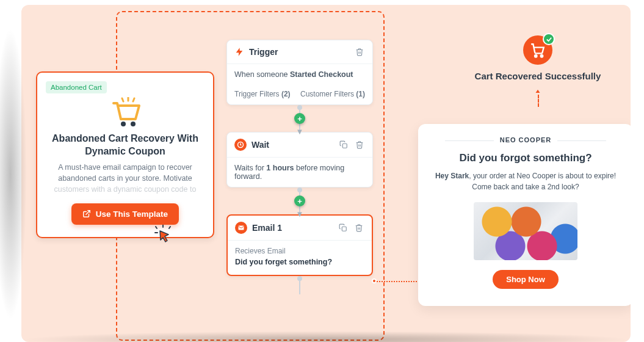 The width and height of the screenshot is (644, 342). I want to click on success-block: Cart Recovered Successfully, so click(538, 71).